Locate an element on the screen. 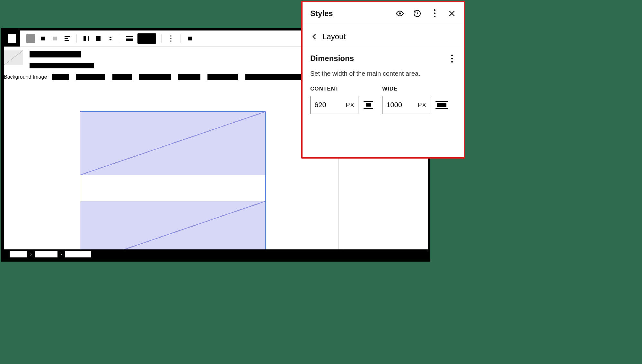  styles-more-menu is located at coordinates (435, 13).